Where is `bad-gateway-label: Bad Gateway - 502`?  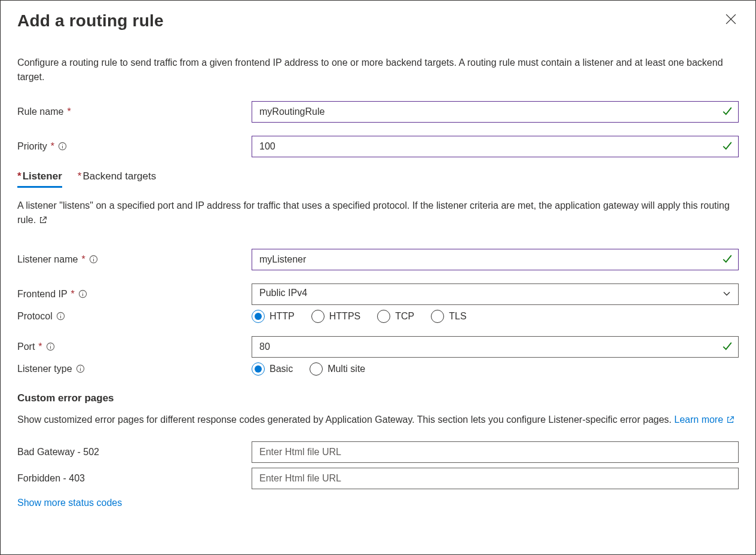 bad-gateway-label: Bad Gateway - 502 is located at coordinates (134, 452).